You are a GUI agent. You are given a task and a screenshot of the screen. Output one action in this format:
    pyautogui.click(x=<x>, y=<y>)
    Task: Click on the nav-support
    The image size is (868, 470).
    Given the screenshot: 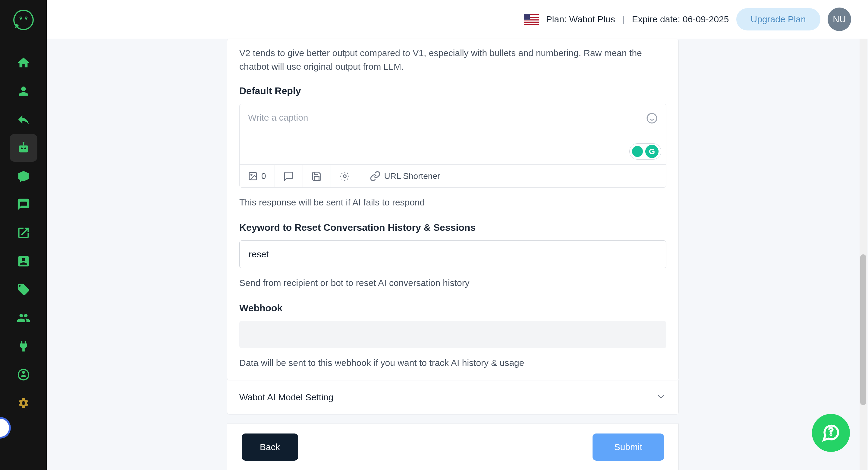 What is the action you would take?
    pyautogui.click(x=24, y=375)
    